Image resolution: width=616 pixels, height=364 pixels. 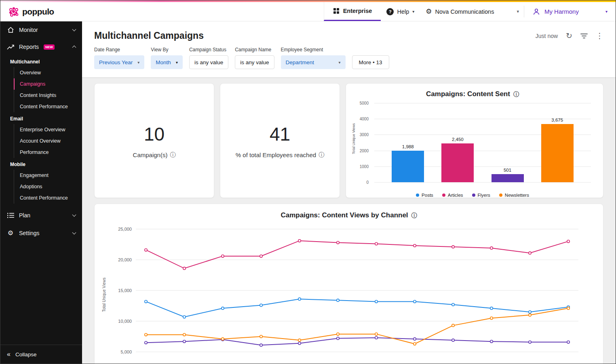 I want to click on enterprise-tab: Enterprise, so click(x=352, y=11).